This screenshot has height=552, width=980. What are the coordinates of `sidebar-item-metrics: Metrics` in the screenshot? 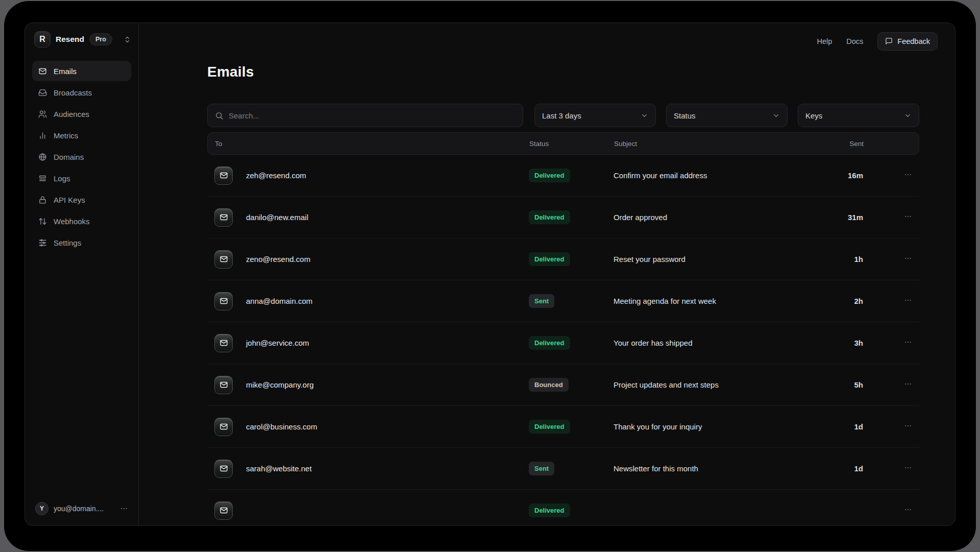 It's located at (82, 135).